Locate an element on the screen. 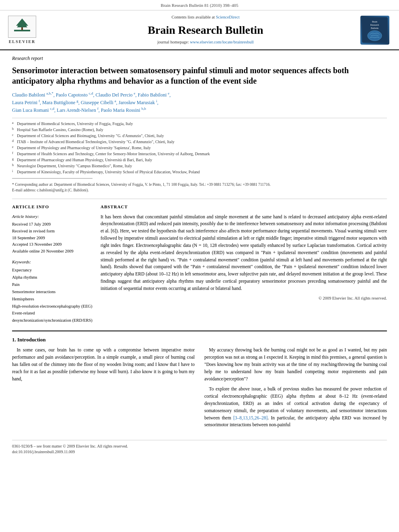 The width and height of the screenshot is (399, 532). keyword-5: Hemispheres is located at coordinates (52, 299).